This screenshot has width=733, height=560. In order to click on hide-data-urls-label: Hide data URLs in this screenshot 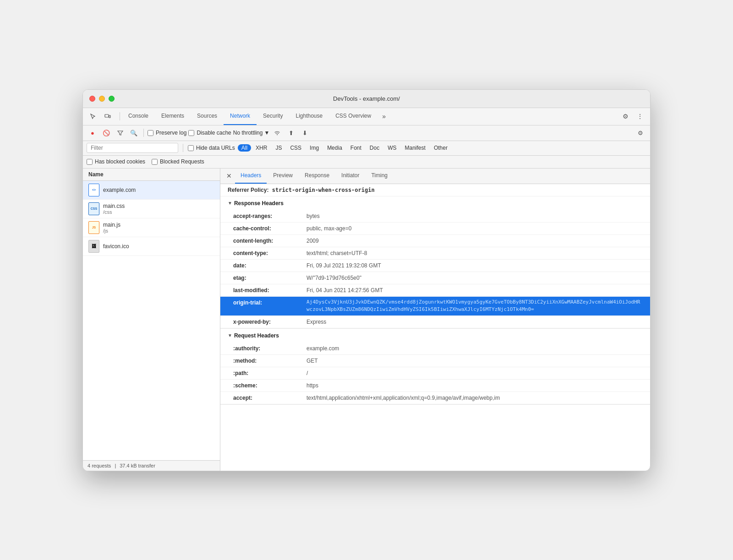, I will do `click(212, 148)`.